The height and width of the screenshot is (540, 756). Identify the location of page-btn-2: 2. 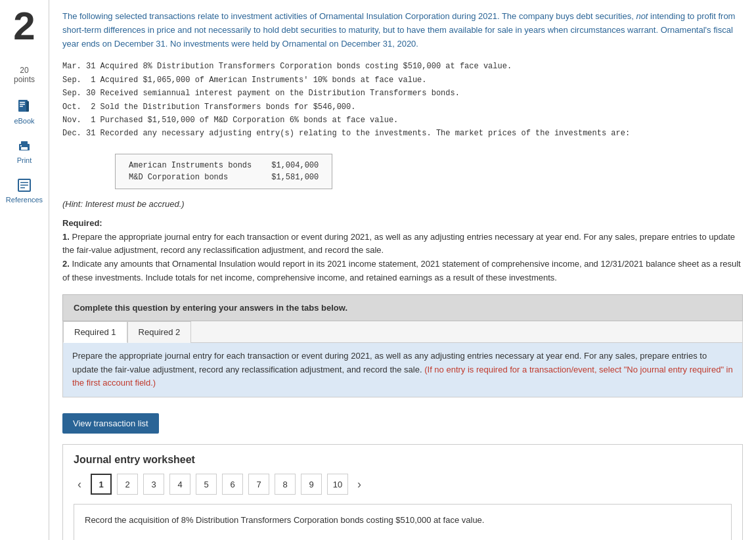
(127, 484).